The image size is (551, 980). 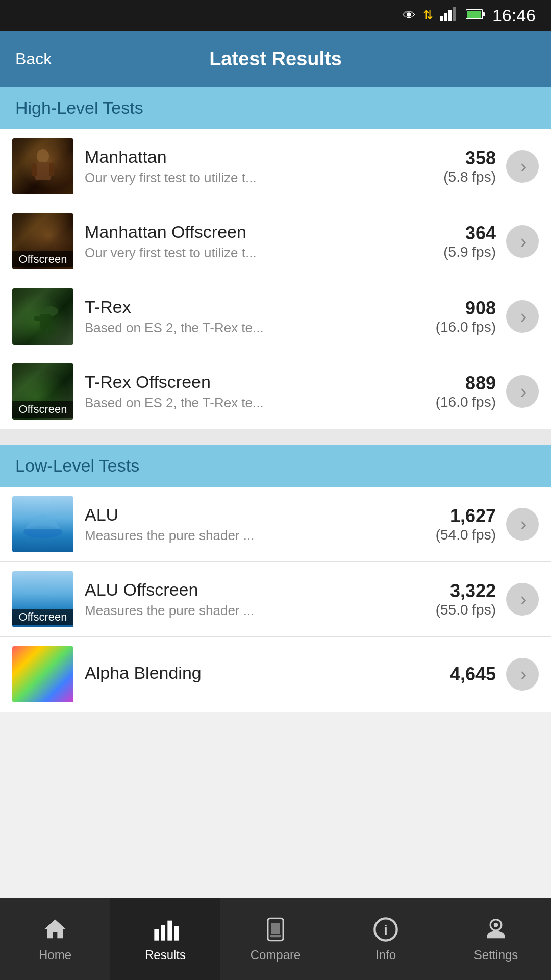 I want to click on eye-icon: 👁, so click(x=409, y=15).